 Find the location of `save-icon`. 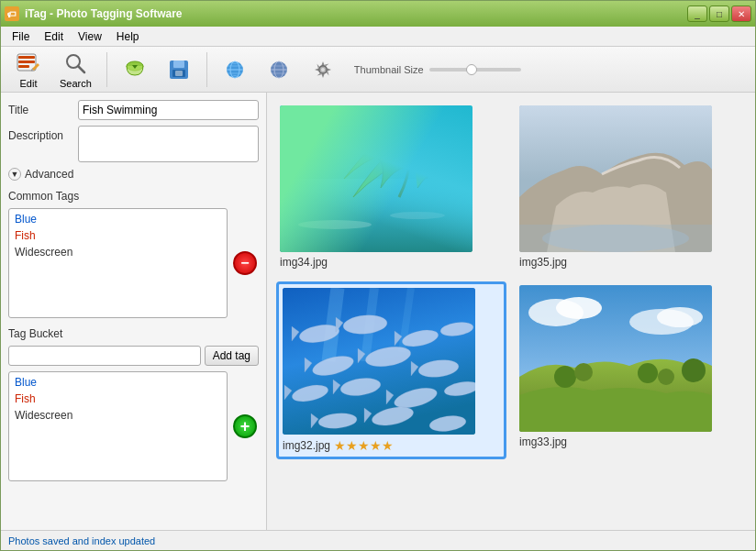

save-icon is located at coordinates (179, 70).